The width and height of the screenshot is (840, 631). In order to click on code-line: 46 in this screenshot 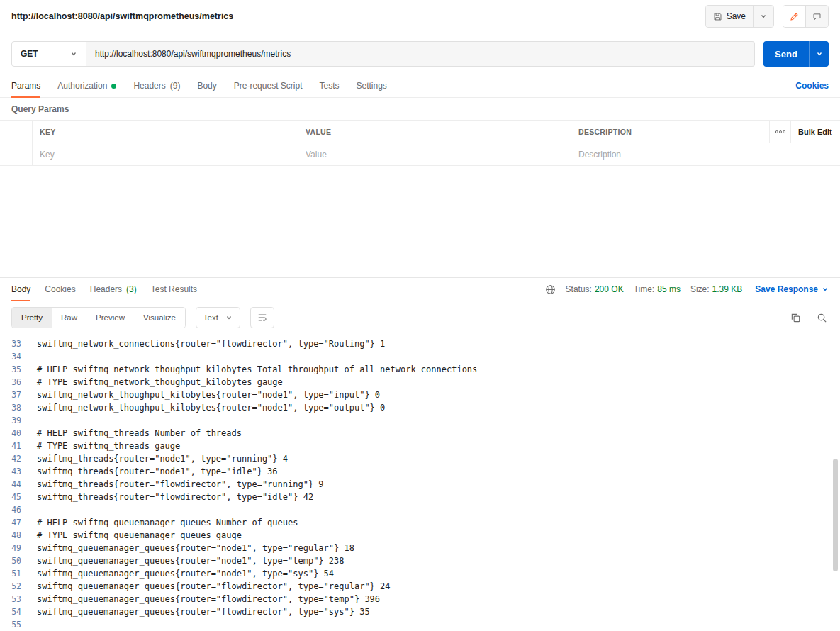, I will do `click(420, 510)`.